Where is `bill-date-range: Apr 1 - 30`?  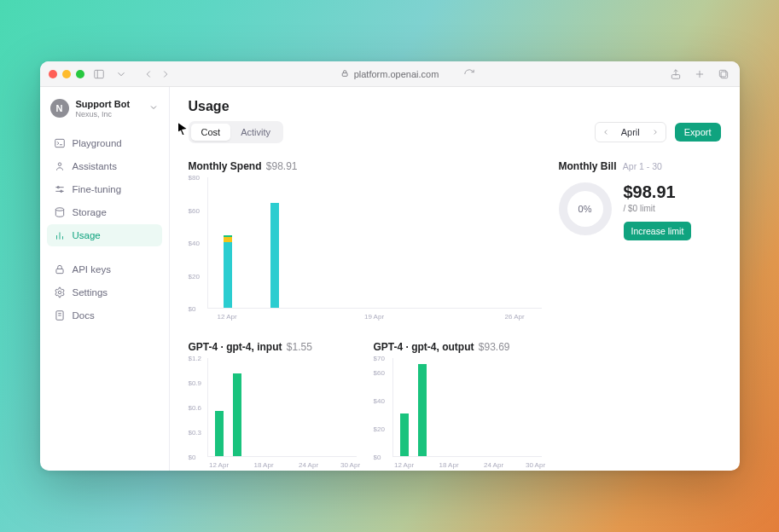 bill-date-range: Apr 1 - 30 is located at coordinates (642, 166).